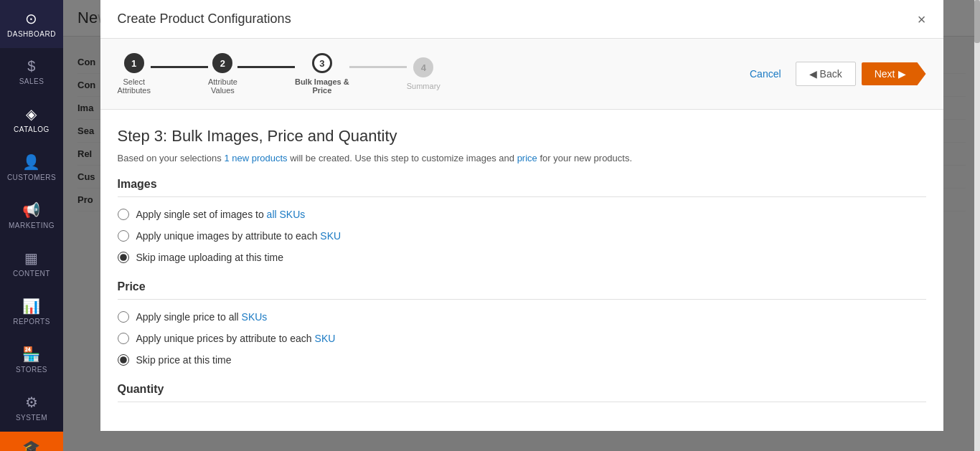 The width and height of the screenshot is (980, 451). What do you see at coordinates (522, 360) in the screenshot?
I see `price-option-3: Skip price at this time` at bounding box center [522, 360].